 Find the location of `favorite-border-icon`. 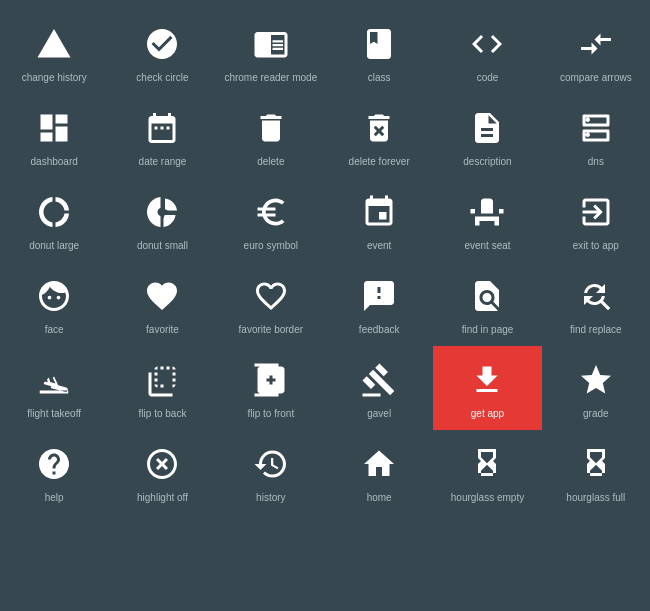

favorite-border-icon is located at coordinates (271, 296).